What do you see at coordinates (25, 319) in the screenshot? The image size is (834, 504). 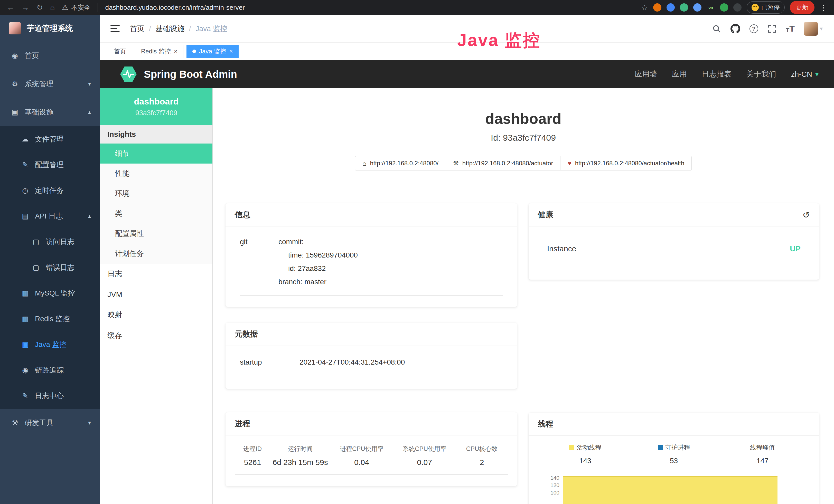 I see `layers-icon: ▦` at bounding box center [25, 319].